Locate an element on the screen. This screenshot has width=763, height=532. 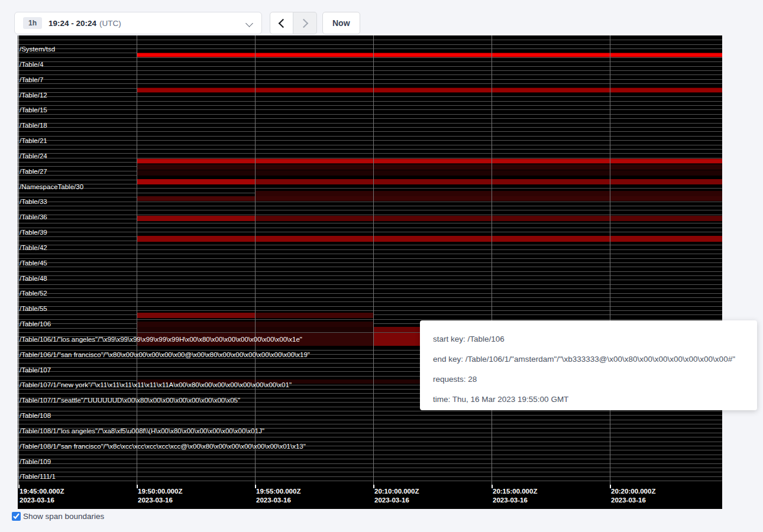
chevron-left-icon is located at coordinates (283, 23).